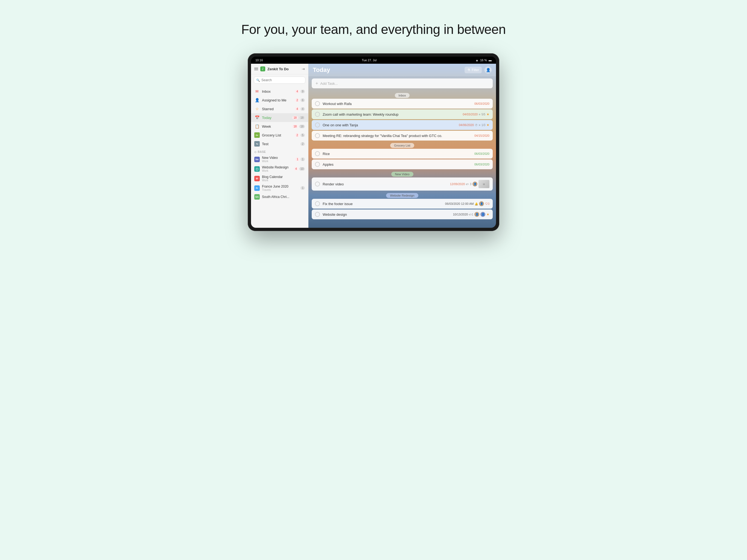 The image size is (747, 560). I want to click on inbox-badge-1: 4, so click(297, 92).